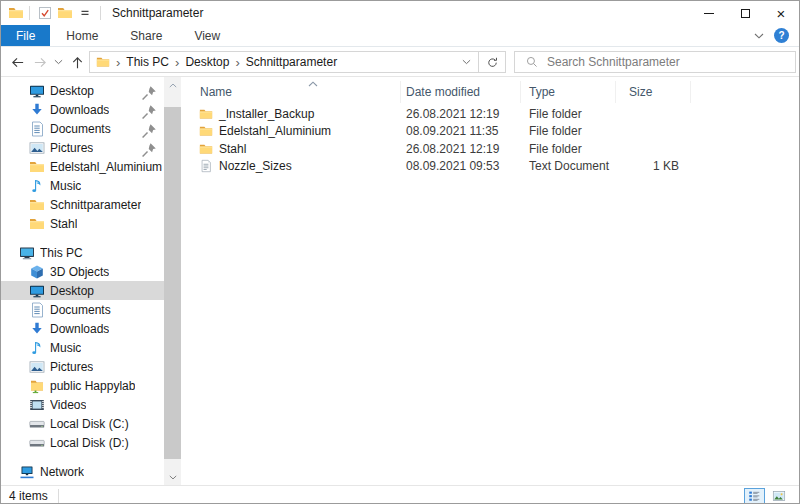 This screenshot has height=504, width=800. Describe the element at coordinates (766, 496) in the screenshot. I see `view-buttons` at that location.